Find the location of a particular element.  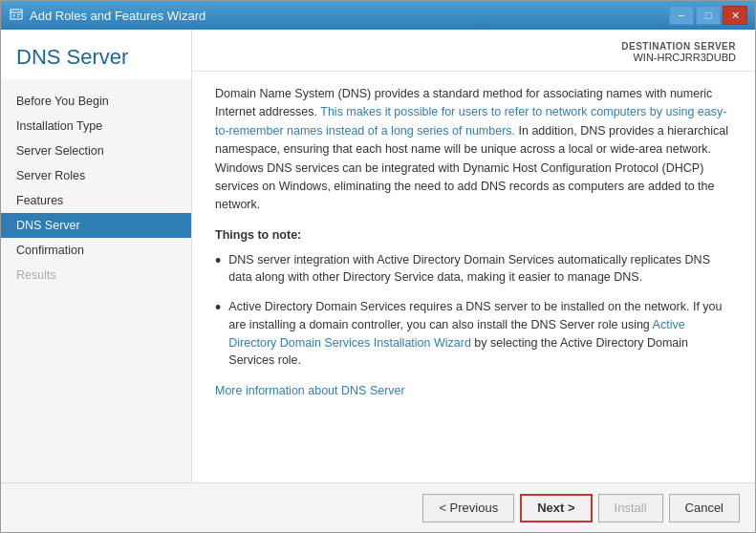

next-button: Next > is located at coordinates (556, 508).